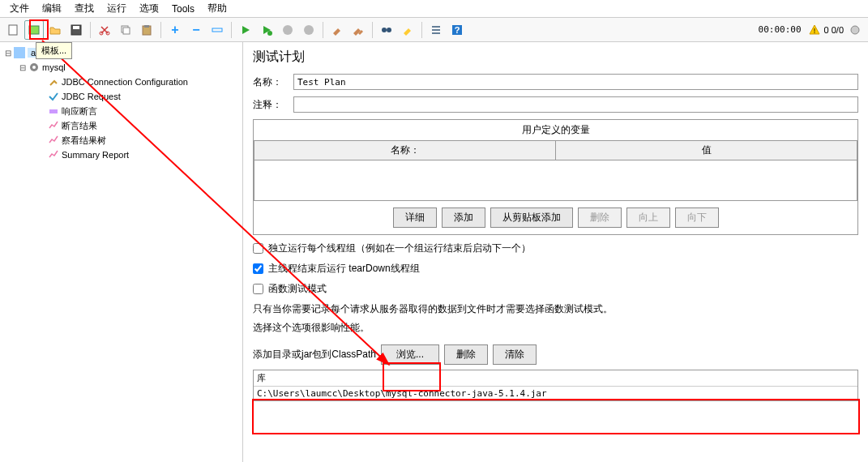 Image resolution: width=868 pixels, height=462 pixels. I want to click on tree-label: mysql, so click(53, 67).